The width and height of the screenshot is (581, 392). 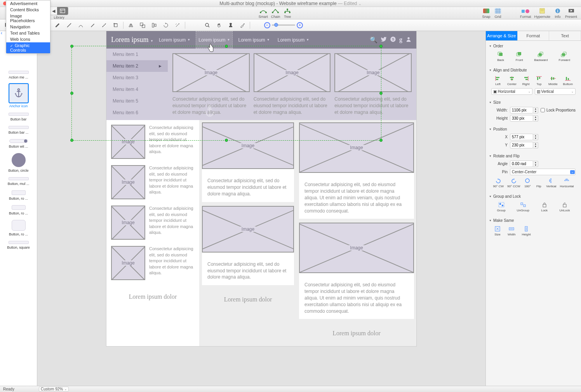 What do you see at coordinates (393, 40) in the screenshot?
I see `skype-icon: S` at bounding box center [393, 40].